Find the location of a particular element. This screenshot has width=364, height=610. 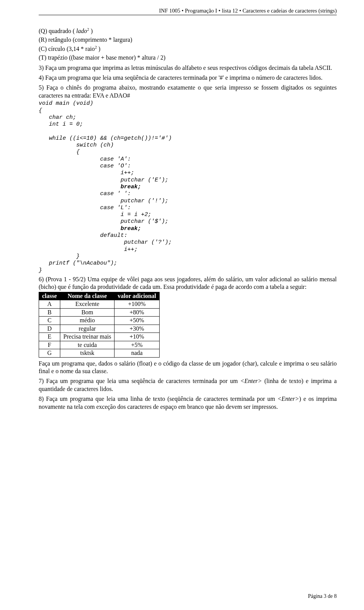

exercise-6: 6) (Prova 1 - 95/2) Uma equipe de vôlei … is located at coordinates (188, 283).